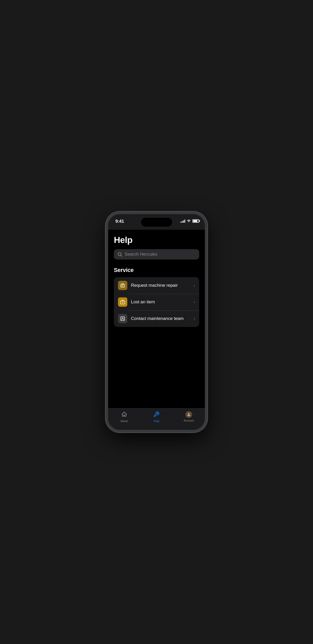 The image size is (313, 644). Describe the element at coordinates (157, 322) in the screenshot. I see `phone-frame: 9:41 Help` at that location.